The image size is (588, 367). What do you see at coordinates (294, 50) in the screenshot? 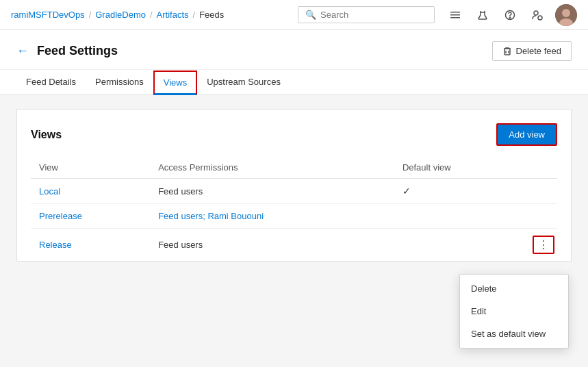
I see `page-header: ← Feed Settings Delete feed` at bounding box center [294, 50].